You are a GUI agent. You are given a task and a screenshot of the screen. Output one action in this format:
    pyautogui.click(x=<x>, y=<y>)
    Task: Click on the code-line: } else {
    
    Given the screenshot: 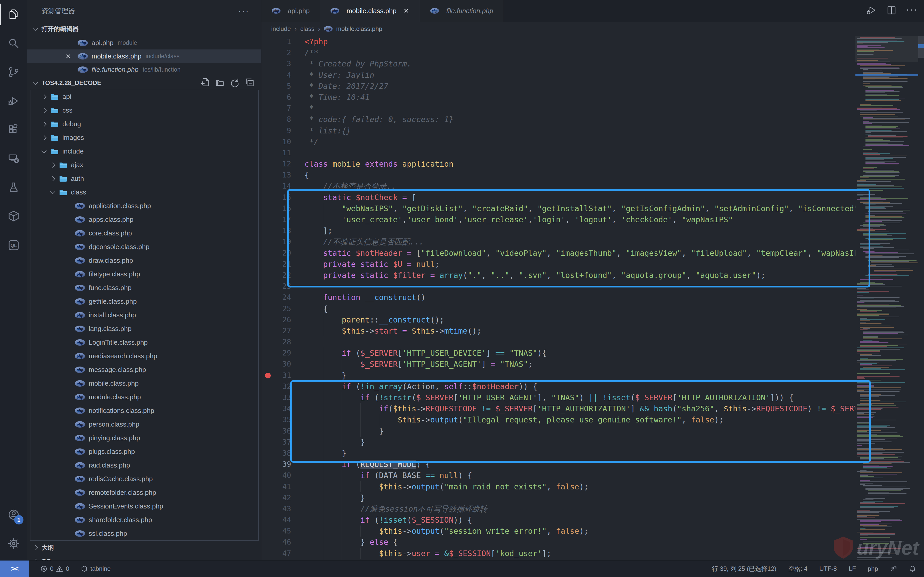 What is the action you would take?
    pyautogui.click(x=558, y=542)
    